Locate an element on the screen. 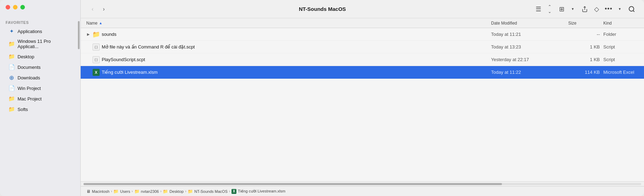 This screenshot has height=196, width=644. toolbar-actions: ☰ ⌃⌄ ⊞ ▾ ◇ ••• ▾ is located at coordinates (585, 9).